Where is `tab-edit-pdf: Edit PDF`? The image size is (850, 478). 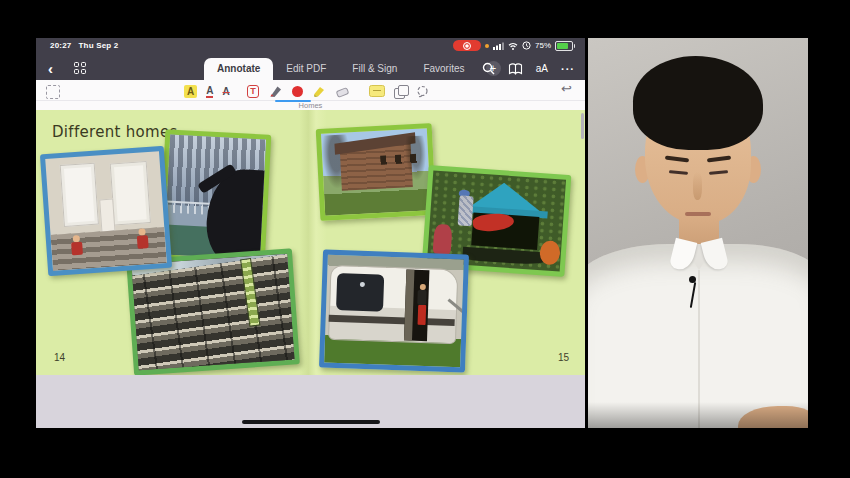 tab-edit-pdf: Edit PDF is located at coordinates (306, 69).